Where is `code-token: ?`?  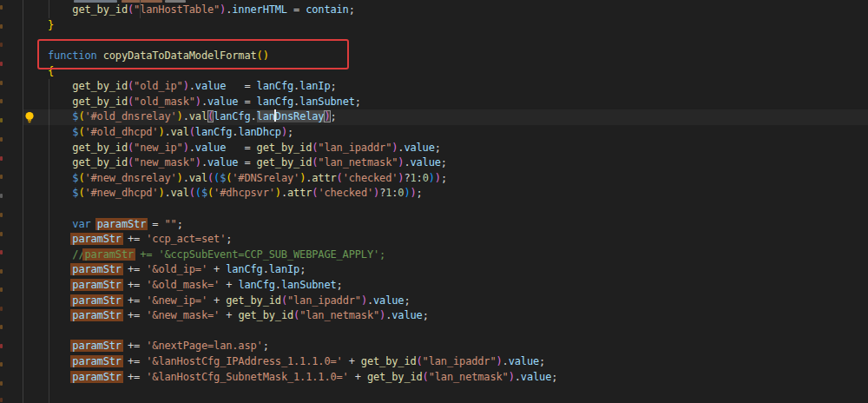 code-token: ? is located at coordinates (406, 178).